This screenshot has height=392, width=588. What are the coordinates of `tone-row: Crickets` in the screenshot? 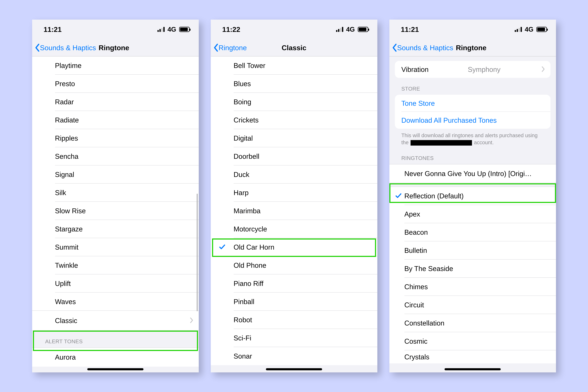 It's located at (294, 120).